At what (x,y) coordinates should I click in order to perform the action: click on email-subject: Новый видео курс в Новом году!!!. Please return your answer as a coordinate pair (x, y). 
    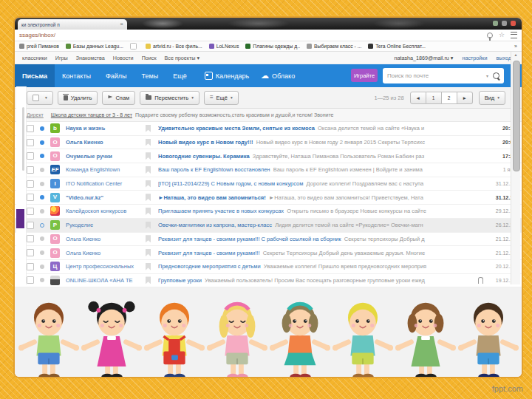
    Looking at the image, I should click on (205, 142).